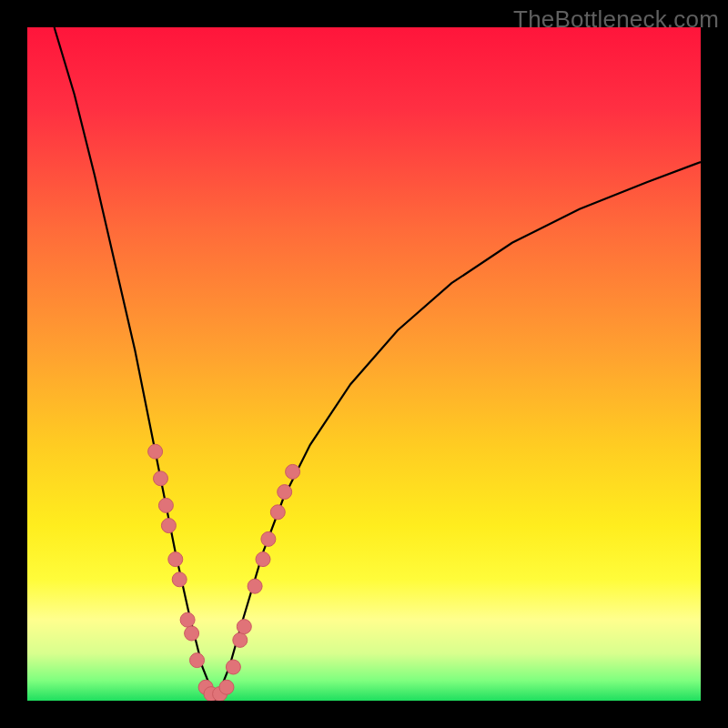  What do you see at coordinates (616, 20) in the screenshot?
I see `watermark-text: TheBottleneck.com` at bounding box center [616, 20].